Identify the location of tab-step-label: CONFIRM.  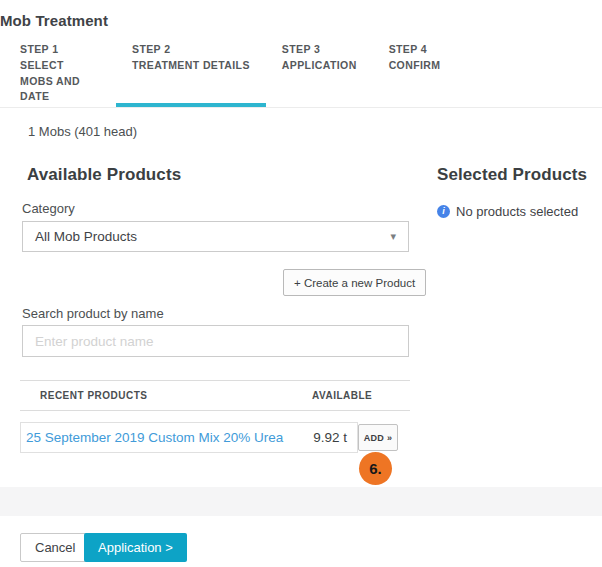
(415, 66).